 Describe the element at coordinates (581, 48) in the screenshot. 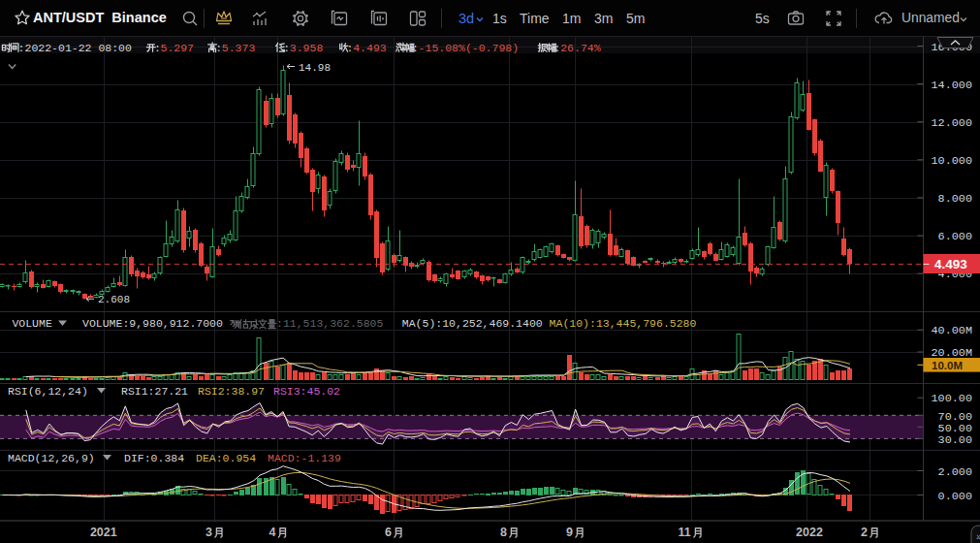

I see `svg-text: 26.74%` at that location.